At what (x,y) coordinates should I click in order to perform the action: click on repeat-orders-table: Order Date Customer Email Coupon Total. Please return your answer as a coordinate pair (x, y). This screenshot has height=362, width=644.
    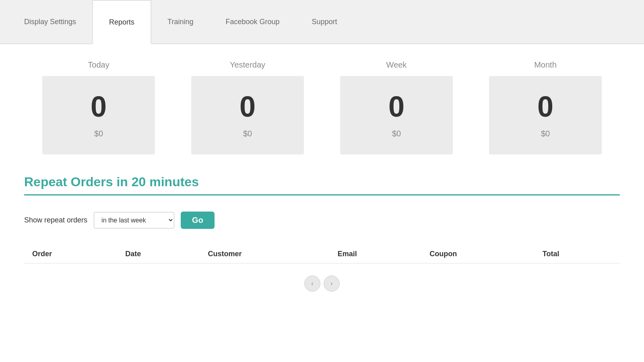
    Looking at the image, I should click on (322, 254).